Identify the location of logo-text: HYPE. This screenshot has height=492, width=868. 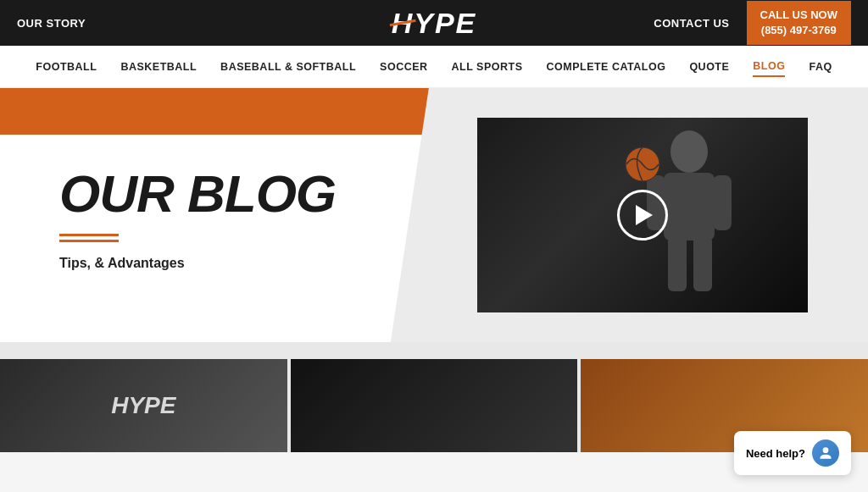
(434, 24).